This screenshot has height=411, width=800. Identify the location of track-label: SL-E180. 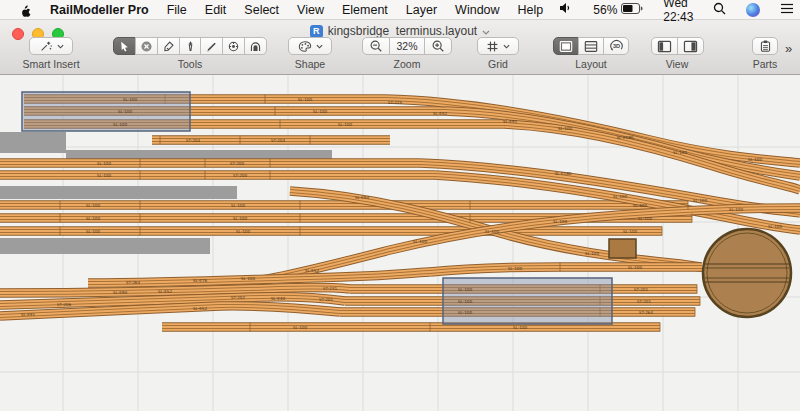
(624, 138).